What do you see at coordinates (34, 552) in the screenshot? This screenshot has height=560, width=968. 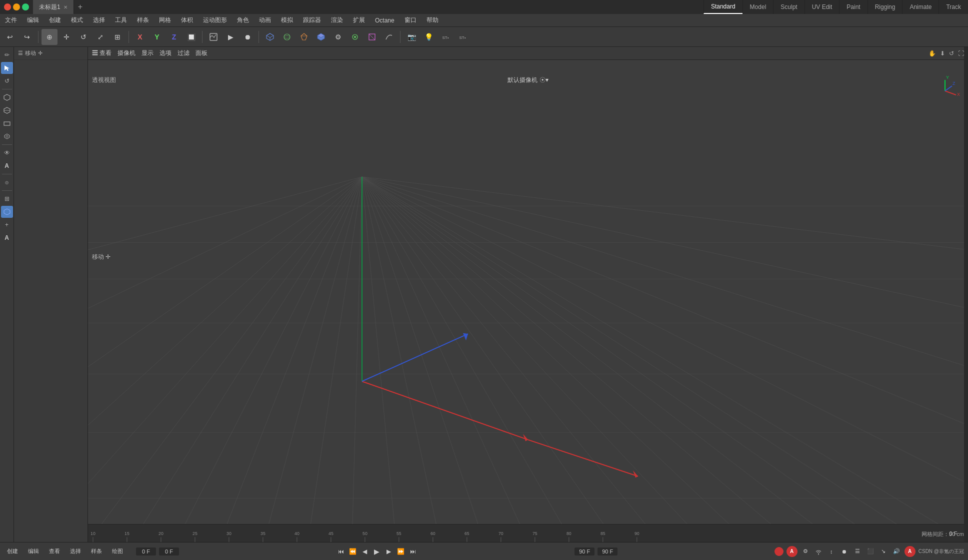 I see `bottom-edit: 编辑` at bounding box center [34, 552].